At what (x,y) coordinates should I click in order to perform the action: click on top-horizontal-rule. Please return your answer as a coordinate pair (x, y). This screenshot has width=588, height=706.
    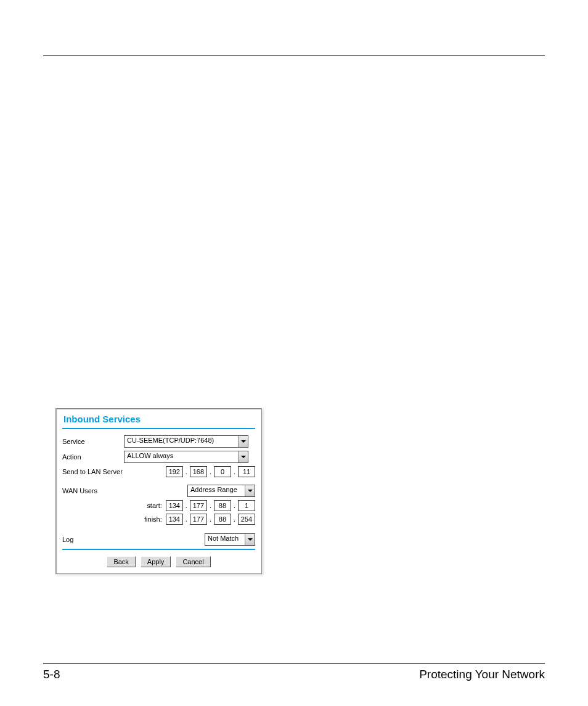
    Looking at the image, I should click on (294, 55).